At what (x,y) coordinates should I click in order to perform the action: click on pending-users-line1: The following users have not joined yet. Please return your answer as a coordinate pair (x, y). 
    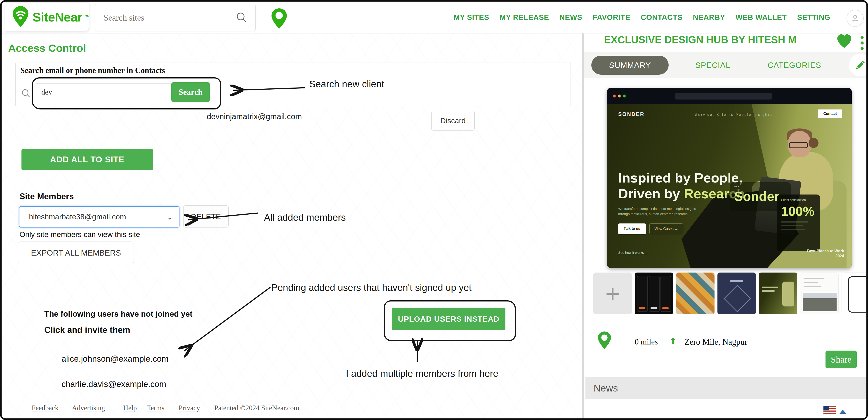
    Looking at the image, I should click on (118, 314).